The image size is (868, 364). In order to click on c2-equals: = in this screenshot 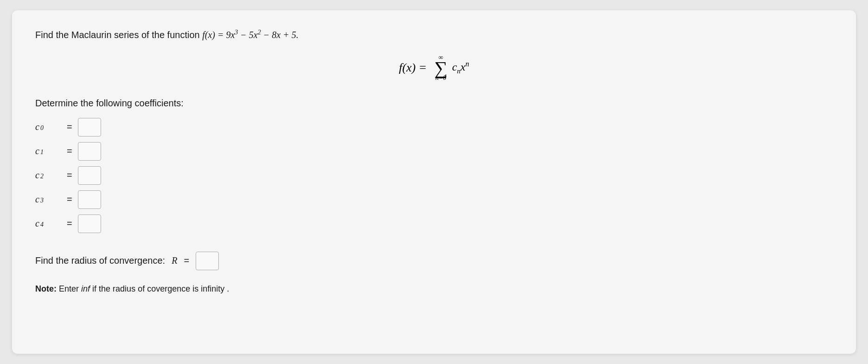, I will do `click(70, 176)`.